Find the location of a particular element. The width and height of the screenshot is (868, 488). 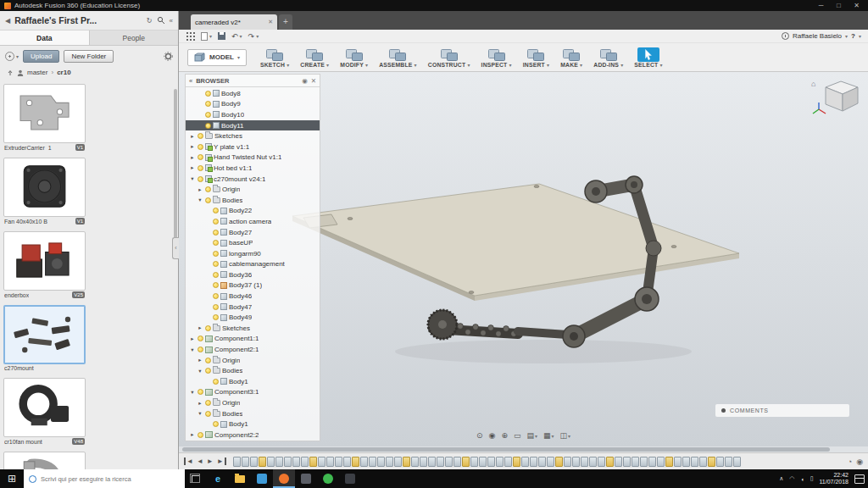

pan-icon: ⊕ is located at coordinates (504, 435).